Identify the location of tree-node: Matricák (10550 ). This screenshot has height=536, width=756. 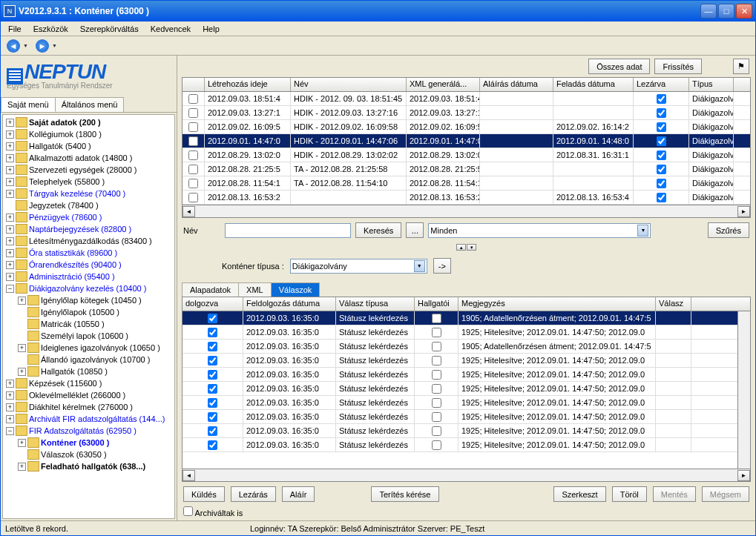
(89, 324).